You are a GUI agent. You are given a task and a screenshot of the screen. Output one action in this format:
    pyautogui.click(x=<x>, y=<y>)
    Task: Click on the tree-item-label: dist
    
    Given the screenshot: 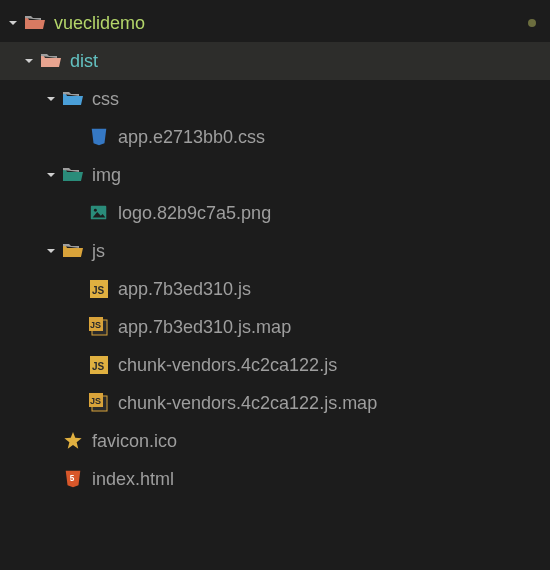 What is the action you would take?
    pyautogui.click(x=84, y=62)
    